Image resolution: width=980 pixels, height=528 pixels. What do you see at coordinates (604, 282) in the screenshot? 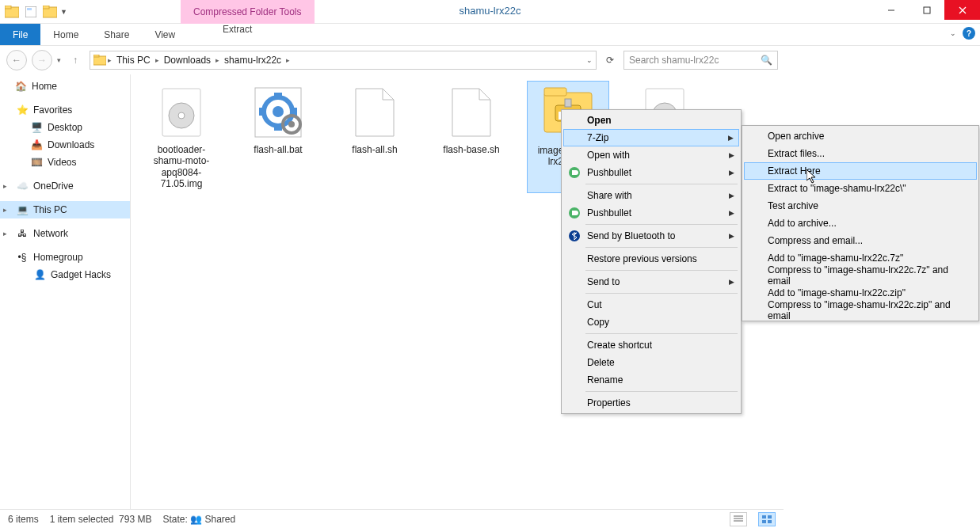
I see `menu-label: Send to` at bounding box center [604, 282].